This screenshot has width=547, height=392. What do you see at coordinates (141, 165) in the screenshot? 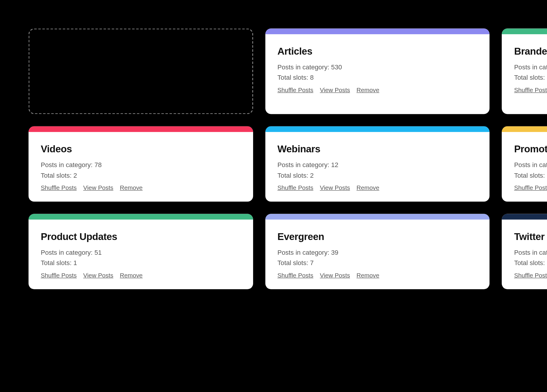
I see `posts-count: Posts in category: 78` at bounding box center [141, 165].